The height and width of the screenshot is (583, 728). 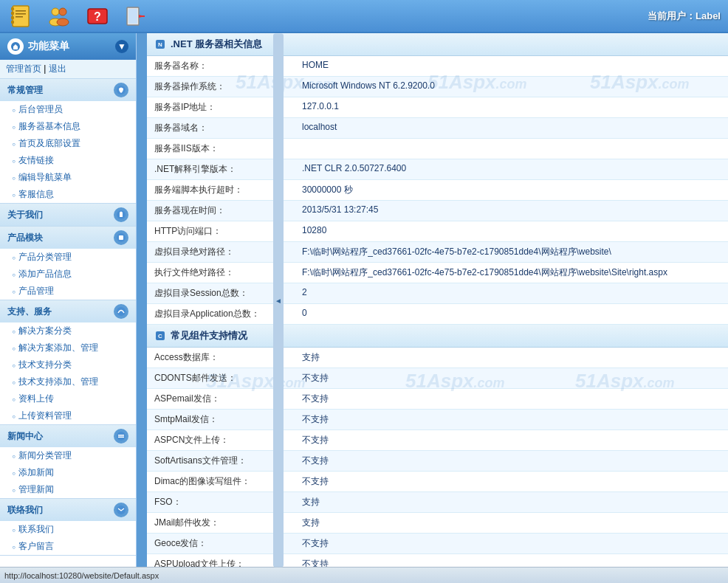 I want to click on nav-home: 管理首页, so click(x=24, y=69).